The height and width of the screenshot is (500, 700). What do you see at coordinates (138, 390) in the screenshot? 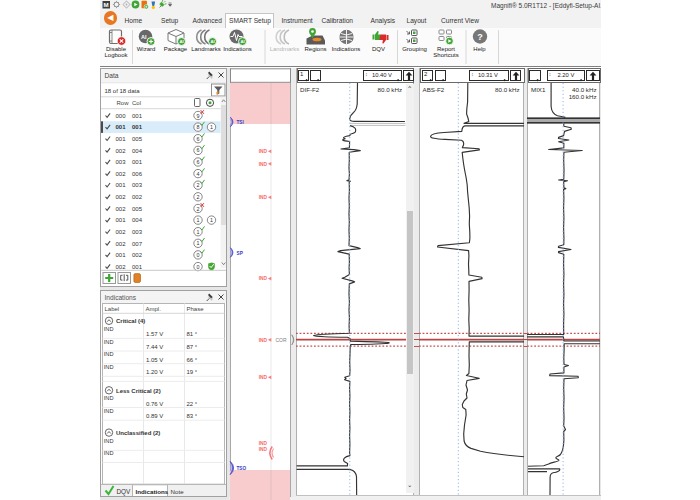
I see `svg-text: Less Critical (2)` at bounding box center [138, 390].